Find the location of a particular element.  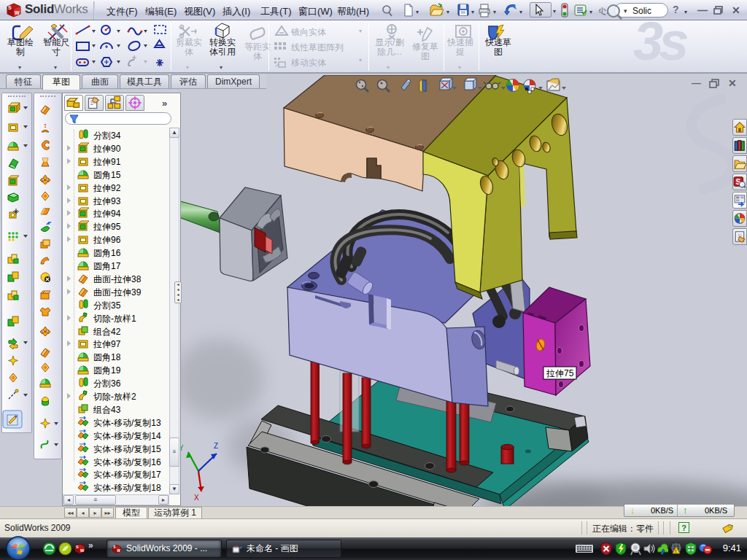

svg-text: Y is located at coordinates (182, 448).